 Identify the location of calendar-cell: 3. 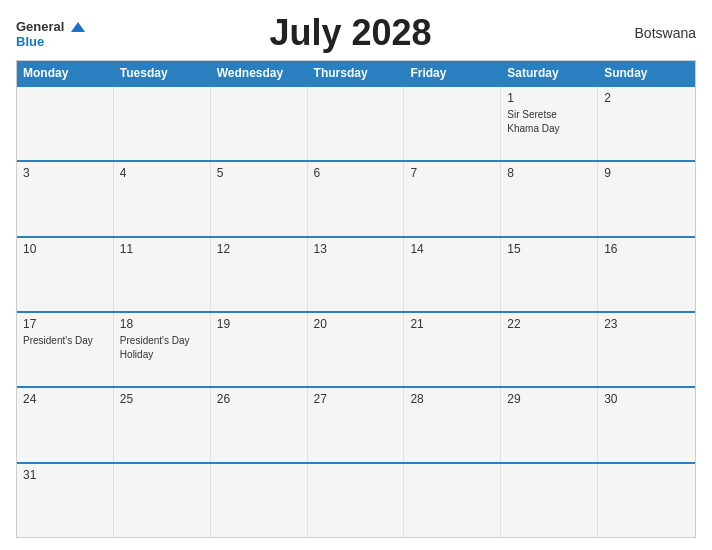
(66, 198).